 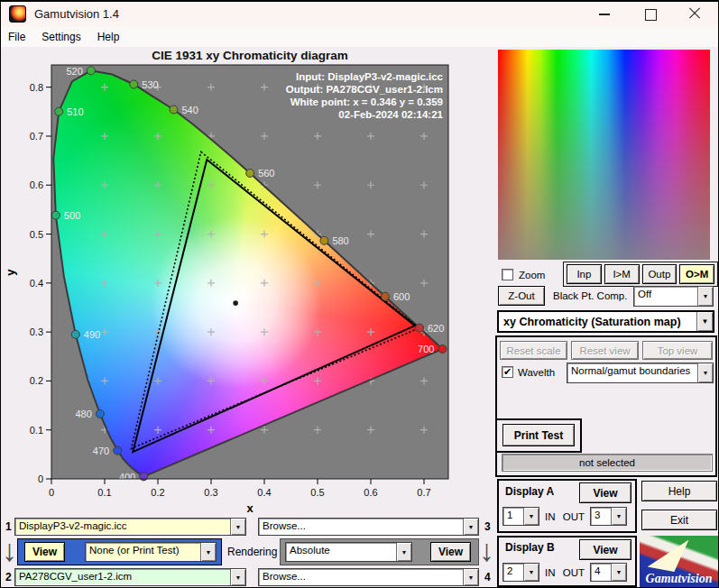 What do you see at coordinates (539, 435) in the screenshot?
I see `print-test-button: Print Test` at bounding box center [539, 435].